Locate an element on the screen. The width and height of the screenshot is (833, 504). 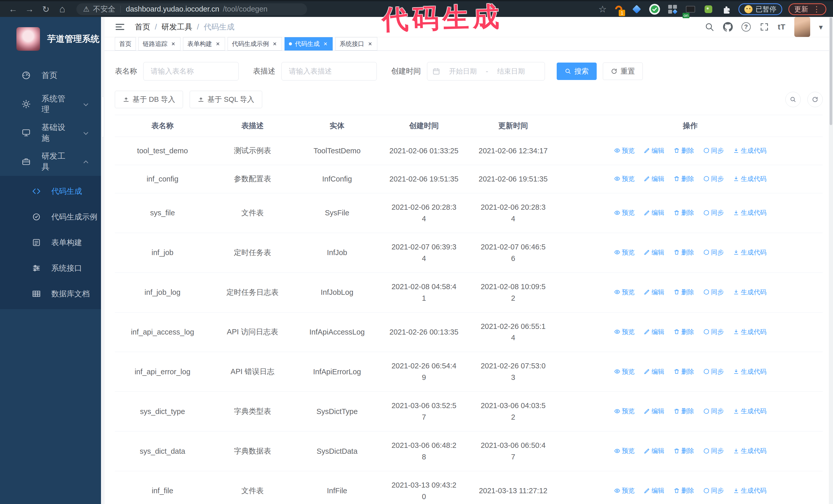
extension-icon-check is located at coordinates (654, 9).